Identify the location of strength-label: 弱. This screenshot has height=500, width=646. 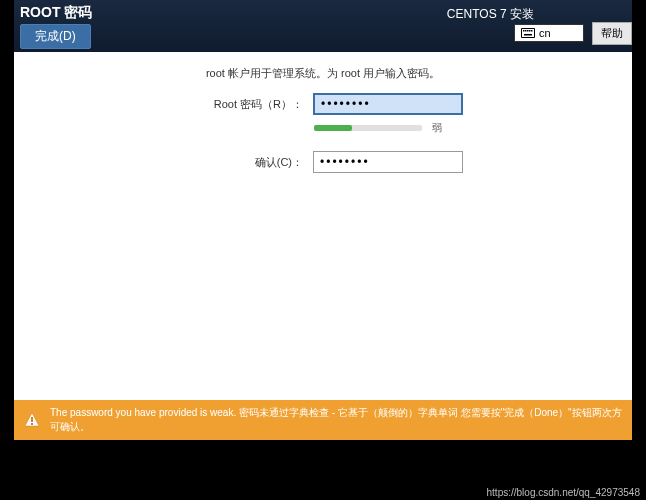
(447, 128).